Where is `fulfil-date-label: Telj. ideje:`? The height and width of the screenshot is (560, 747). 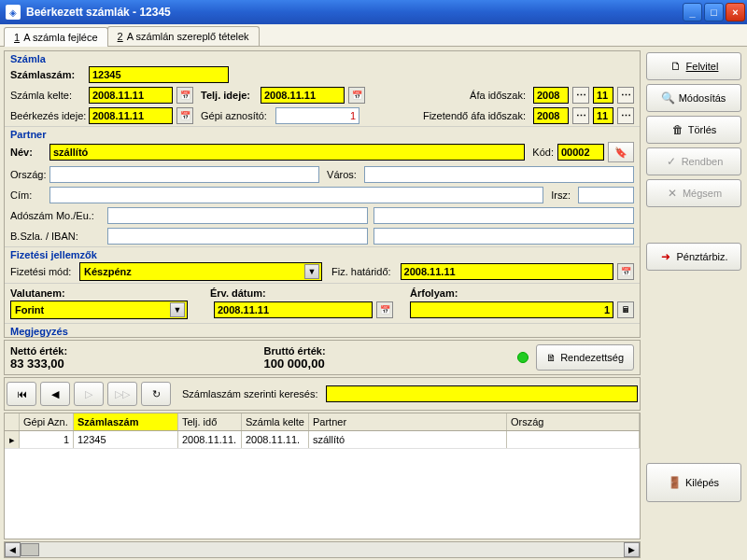 fulfil-date-label: Telj. ideje: is located at coordinates (229, 95).